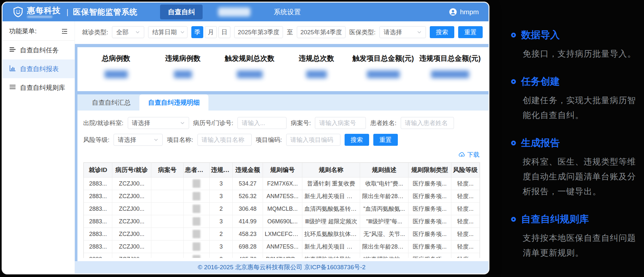 The width and height of the screenshot is (644, 277). Describe the element at coordinates (282, 32) in the screenshot. I see `filter-bar-top: 就诊类型: 全部 结算日期 季月日 2025年第3季度` at that location.